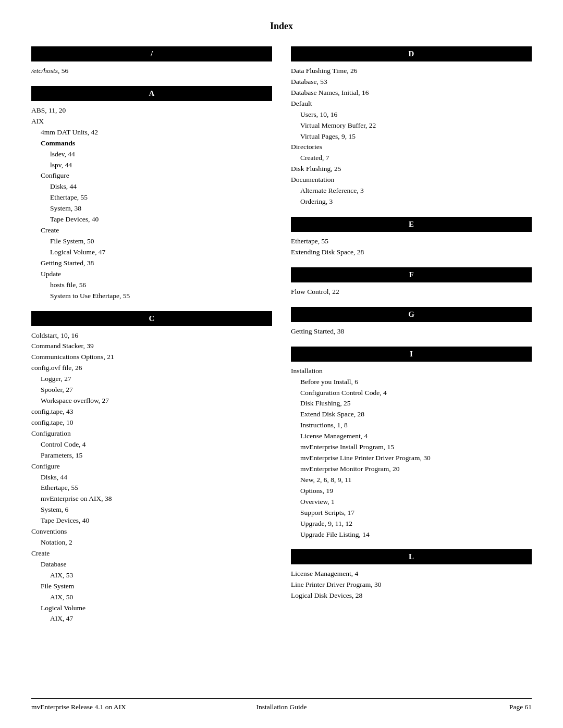 The width and height of the screenshot is (563, 728). I want to click on index-entry: File System, so click(152, 587).